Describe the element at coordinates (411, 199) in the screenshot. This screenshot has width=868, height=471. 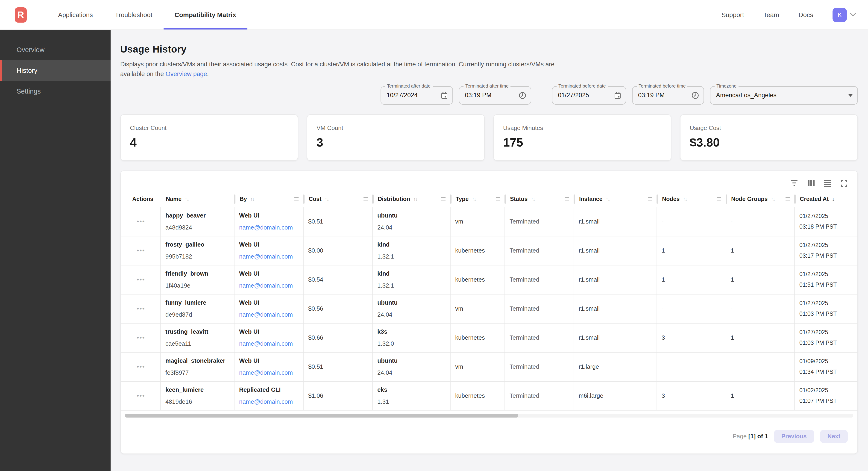
I see `column-header-distribution: Distribution↑↓` at that location.